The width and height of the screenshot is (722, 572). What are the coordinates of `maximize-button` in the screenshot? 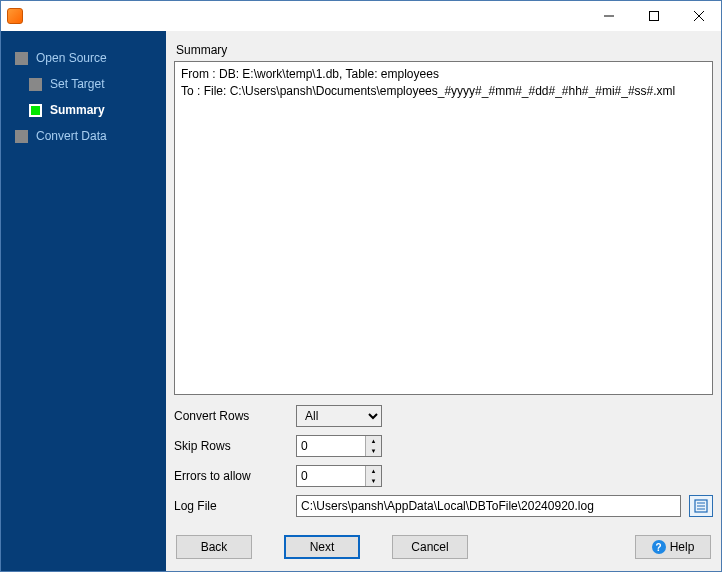 It's located at (654, 16).